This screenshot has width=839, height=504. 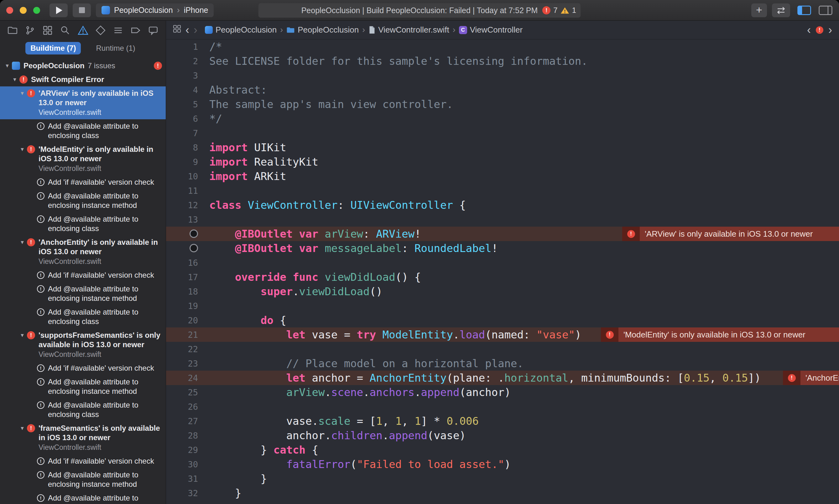 I want to click on line-number: 21, so click(x=184, y=335).